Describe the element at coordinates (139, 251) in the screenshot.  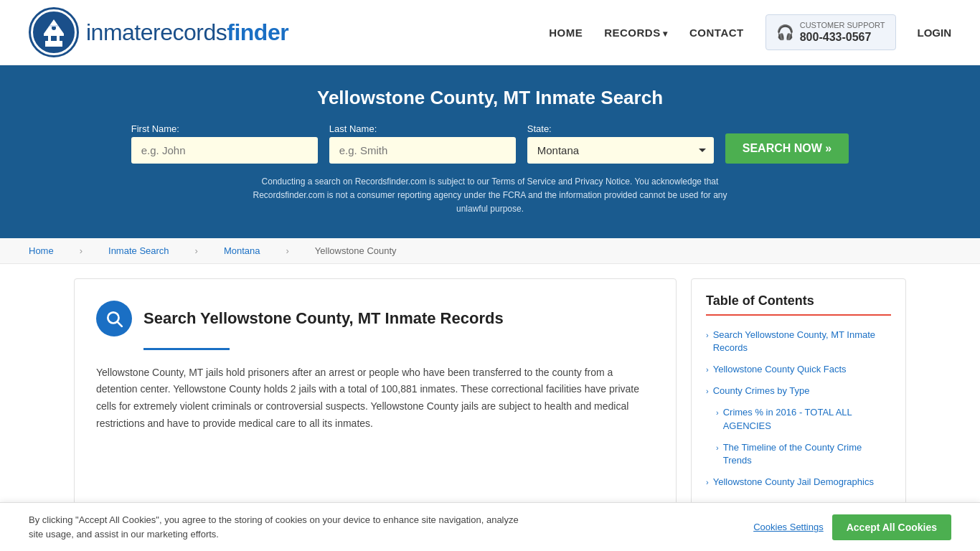
I see `breadcrumb-inmate-search: Inmate Search` at that location.